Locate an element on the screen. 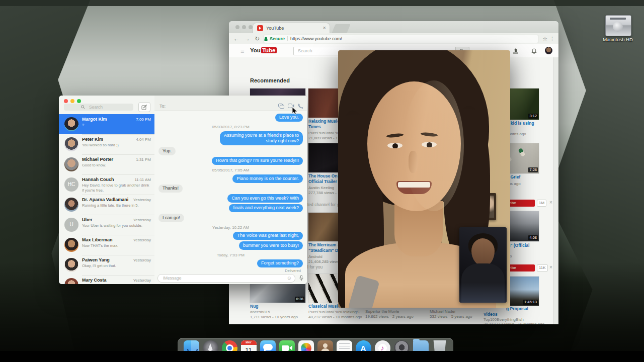 The image size is (644, 362). chrome-toolbar: ← → ↻ Secure https://www.youtube.com/ ☆ … is located at coordinates (393, 39).